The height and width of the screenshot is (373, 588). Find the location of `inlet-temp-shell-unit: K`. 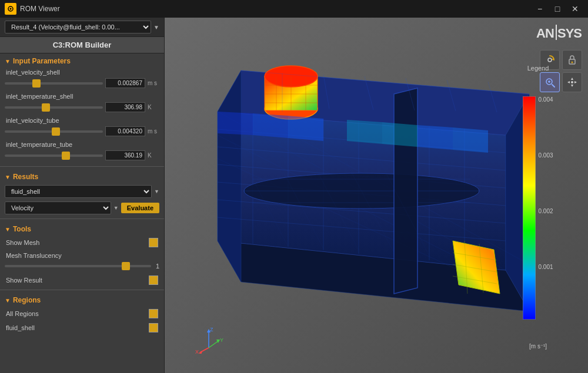

inlet-temp-shell-unit: K is located at coordinates (153, 107).